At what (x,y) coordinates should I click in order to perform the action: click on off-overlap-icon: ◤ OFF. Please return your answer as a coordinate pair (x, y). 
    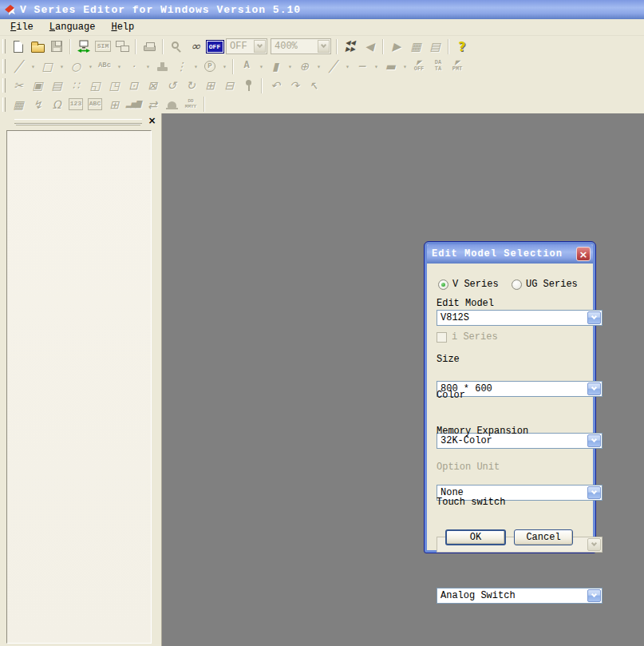
    Looking at the image, I should click on (420, 66).